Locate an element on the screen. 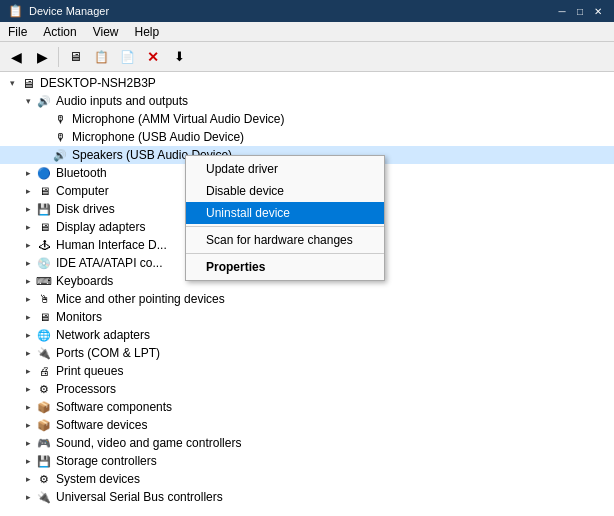 The width and height of the screenshot is (614, 516). systemdevices-icon: ⚙ is located at coordinates (44, 479).